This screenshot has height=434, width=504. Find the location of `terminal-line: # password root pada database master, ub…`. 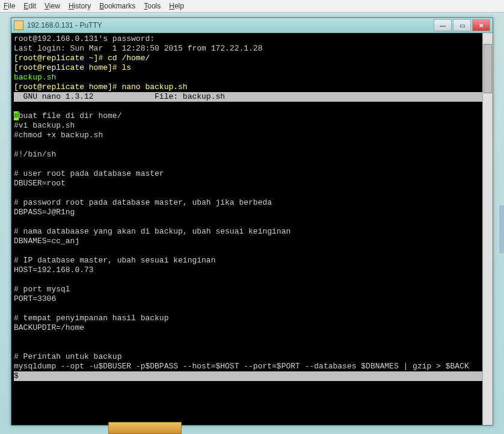

terminal-line: # password root pada database master, ub… is located at coordinates (252, 203).